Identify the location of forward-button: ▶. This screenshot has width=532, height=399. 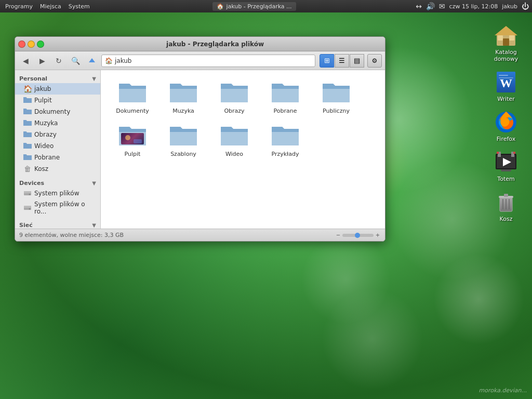
(42, 61).